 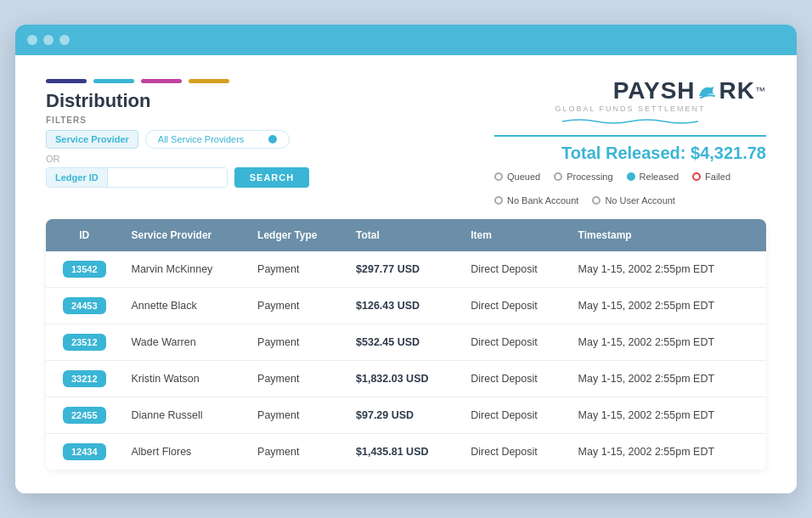 What do you see at coordinates (499, 177) in the screenshot?
I see `queued-dot` at bounding box center [499, 177].